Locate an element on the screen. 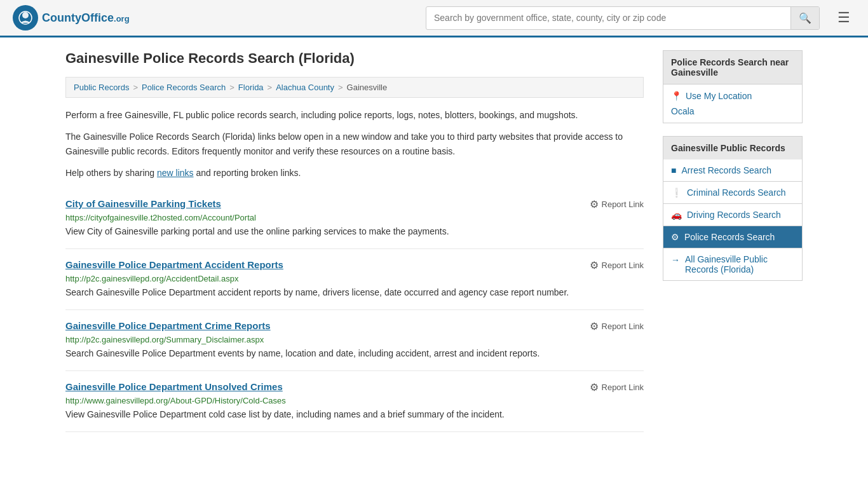 This screenshot has width=868, height=488. report-icon-3: ⚙ is located at coordinates (594, 388).